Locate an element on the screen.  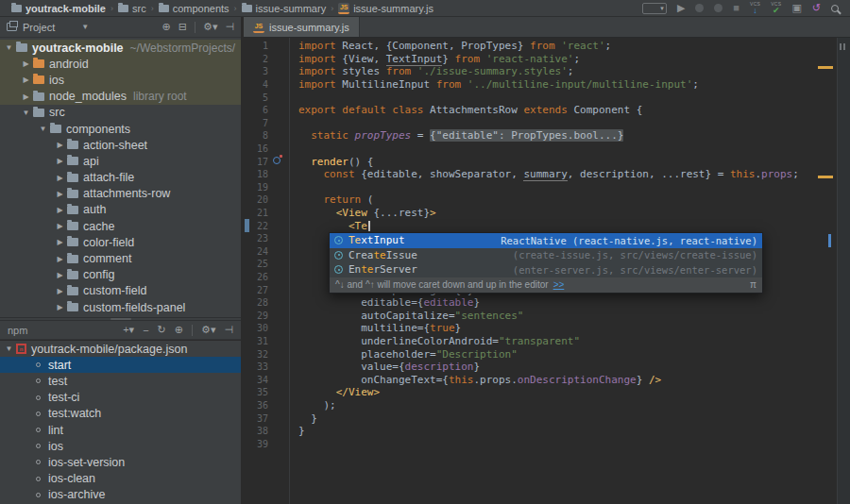
vcs-commit-icon: VCS✔ is located at coordinates (776, 8).